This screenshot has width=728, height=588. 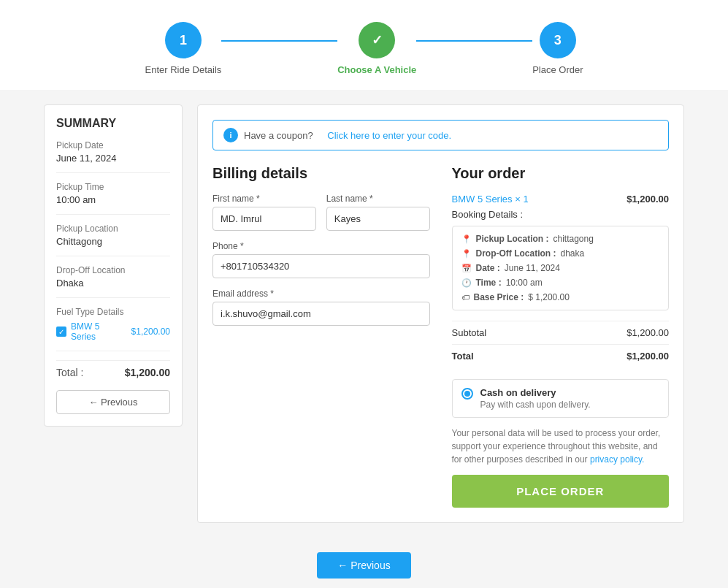 I want to click on payment-option: Cash on delivery Pay with cash upon deli…, so click(x=561, y=399).